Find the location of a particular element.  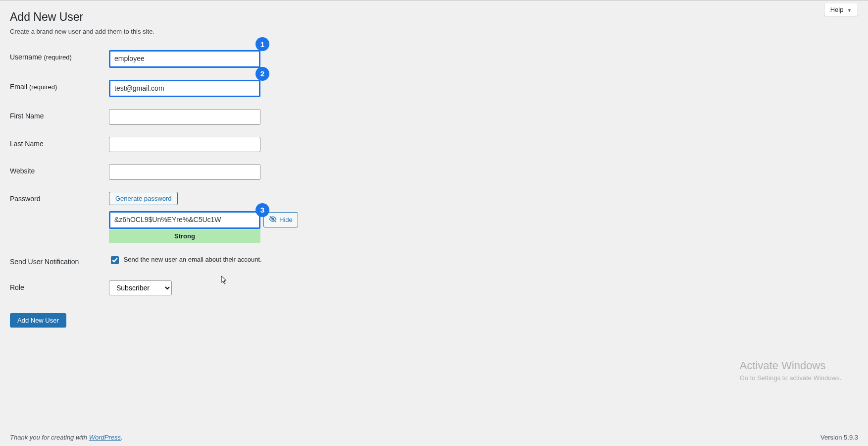

help-tab: Help ▼ is located at coordinates (841, 10).